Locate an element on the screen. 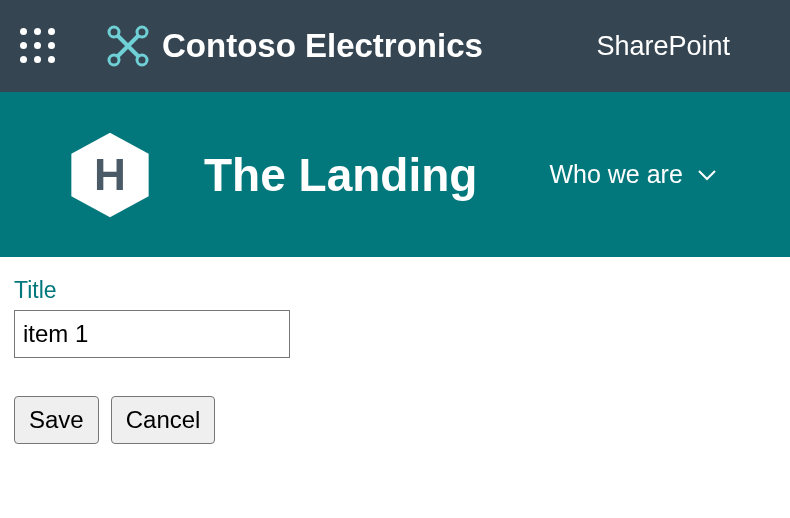 The height and width of the screenshot is (518, 790). button-row: Save Cancel is located at coordinates (395, 420).